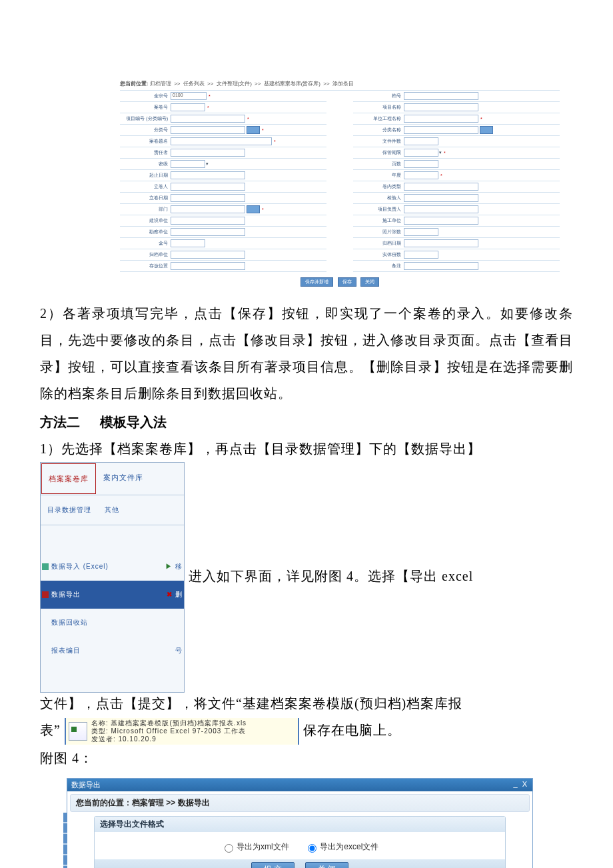 The height and width of the screenshot is (868, 613). I want to click on menu-item: 数据导出✖ 删, so click(112, 595).